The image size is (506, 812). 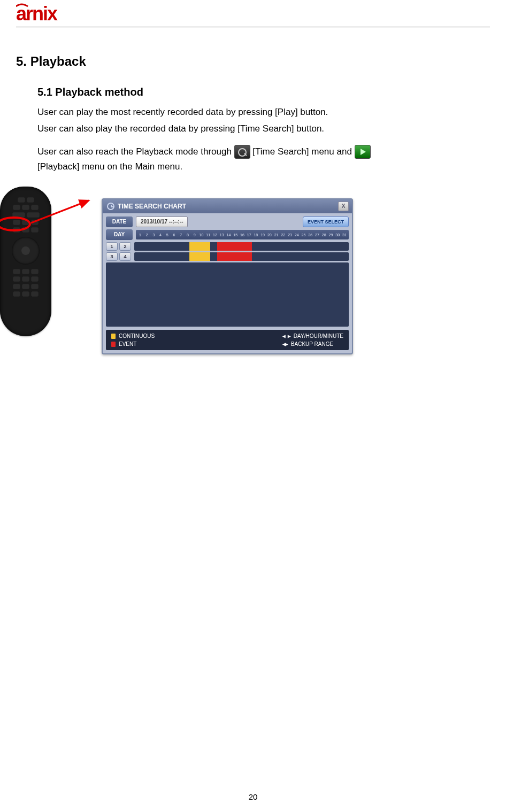 I want to click on page-number: 20, so click(x=253, y=796).